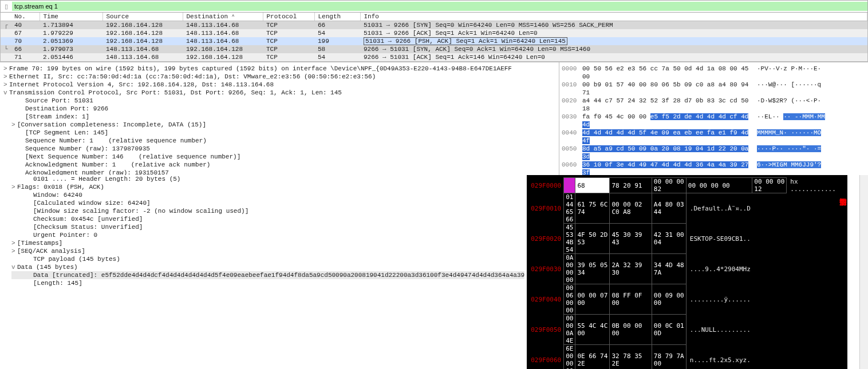  What do you see at coordinates (25, 17) in the screenshot?
I see `col-no: No.` at bounding box center [25, 17].